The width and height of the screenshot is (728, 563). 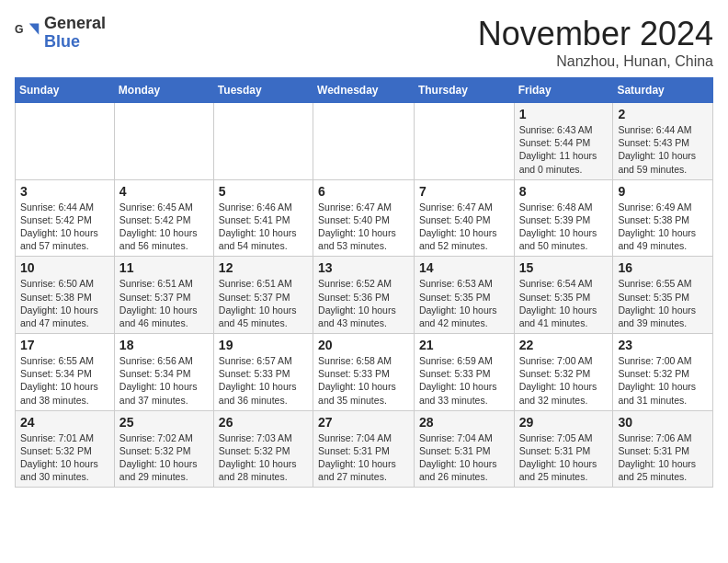 What do you see at coordinates (164, 218) in the screenshot?
I see `calendar-cell: 4Sunrise: 6:45 AMSunset: 5:42 PMDaylight…` at bounding box center [164, 218].